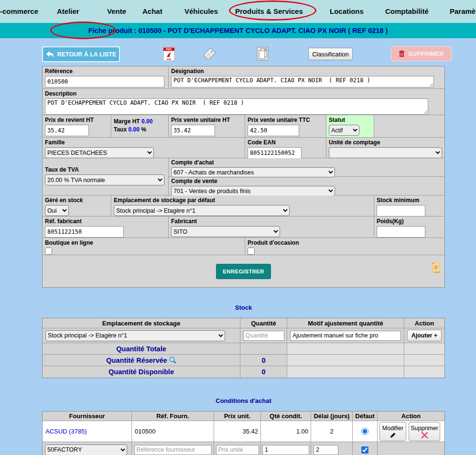 This screenshot has width=476, height=455. I want to click on achat-header-ref: Réf. Fourn., so click(173, 416).